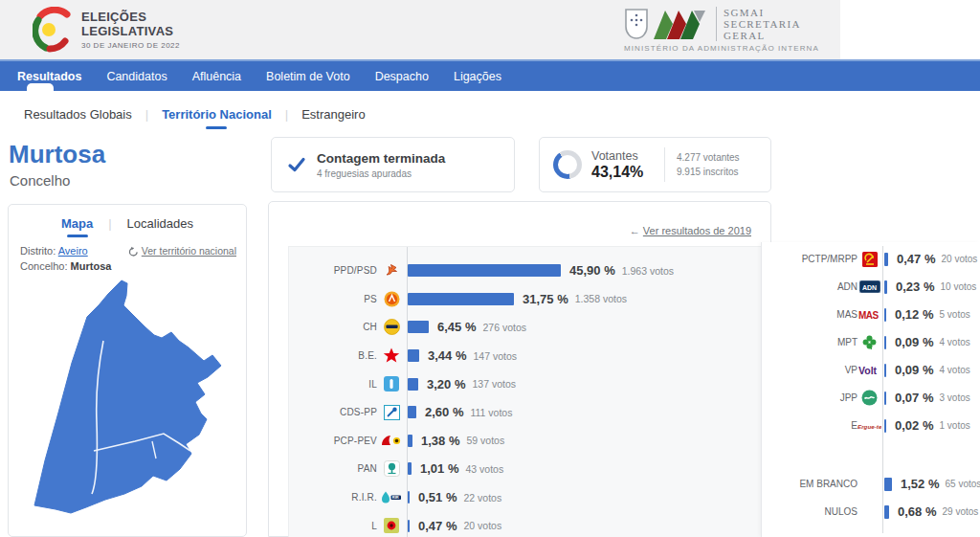  Describe the element at coordinates (691, 231) in the screenshot. I see `see-2019-results-link: ← Ver resultados de 2019` at that location.